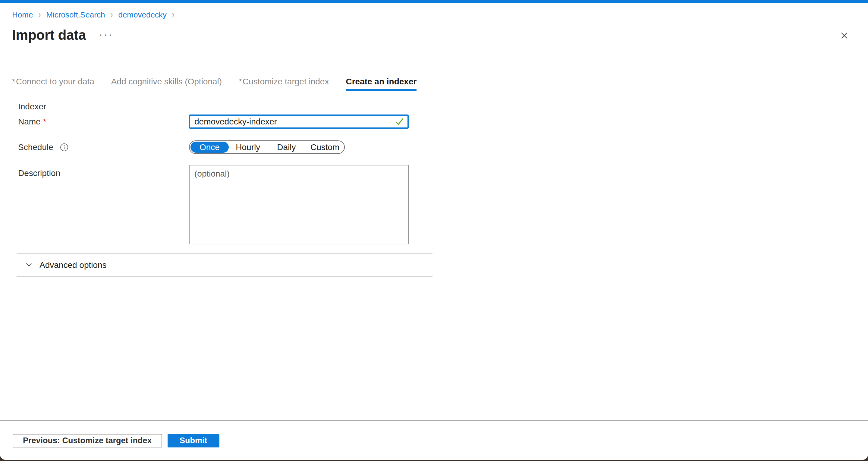  Describe the element at coordinates (49, 35) in the screenshot. I see `page-title: Import data` at that location.